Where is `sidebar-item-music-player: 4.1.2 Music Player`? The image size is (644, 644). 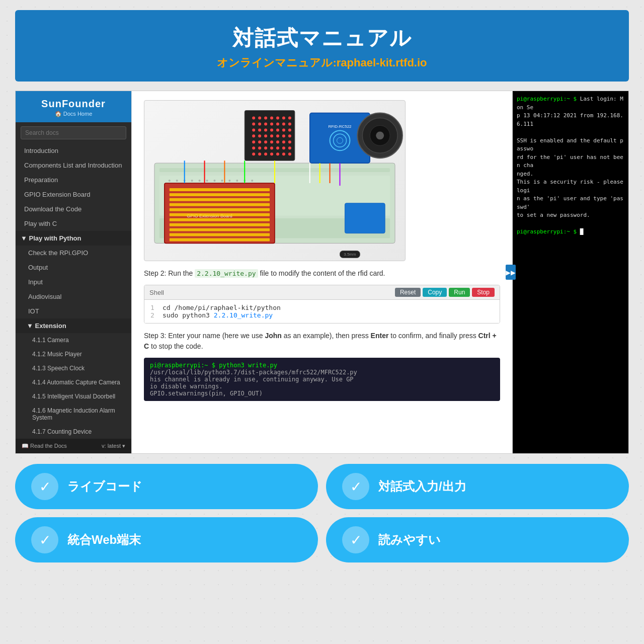 sidebar-item-music-player: 4.1.2 Music Player is located at coordinates (73, 354).